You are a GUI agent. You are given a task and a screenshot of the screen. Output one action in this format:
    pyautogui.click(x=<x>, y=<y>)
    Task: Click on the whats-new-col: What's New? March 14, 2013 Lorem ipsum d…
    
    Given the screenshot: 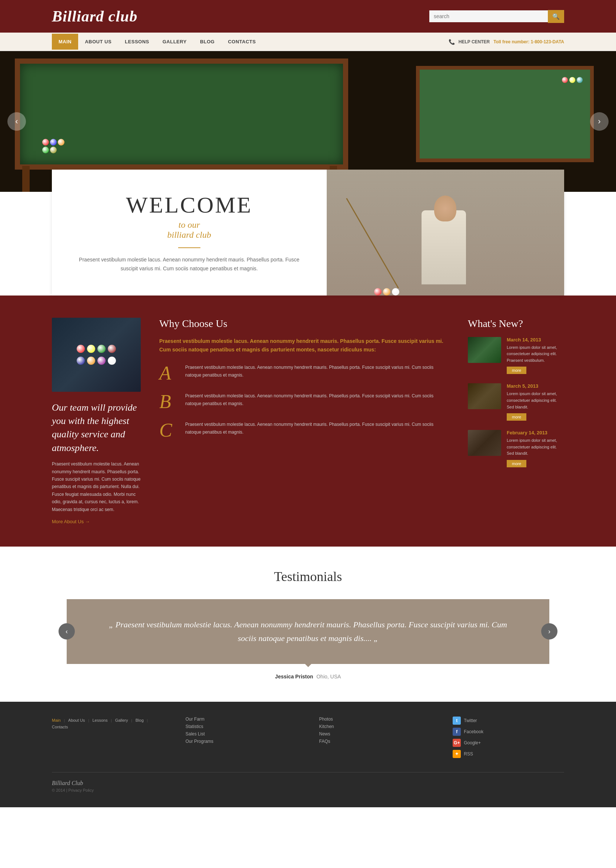 What is the action you would take?
    pyautogui.click(x=516, y=421)
    